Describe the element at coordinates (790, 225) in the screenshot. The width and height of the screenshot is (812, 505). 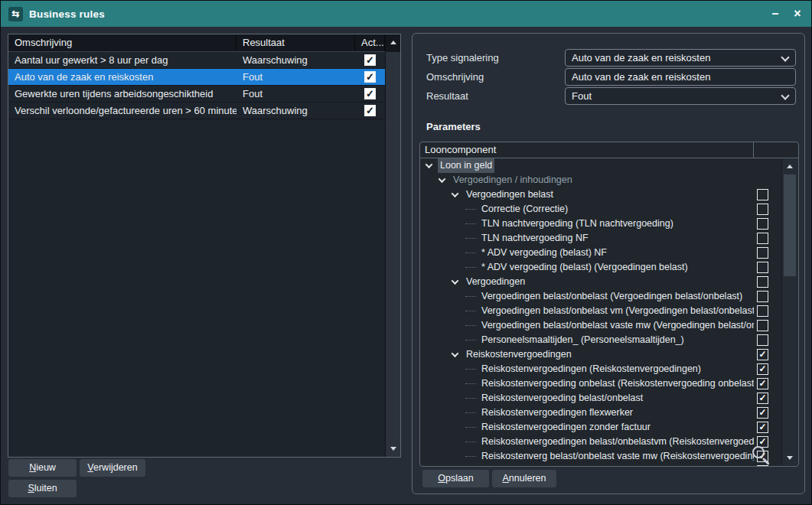
I see `scrollbar-thumb` at that location.